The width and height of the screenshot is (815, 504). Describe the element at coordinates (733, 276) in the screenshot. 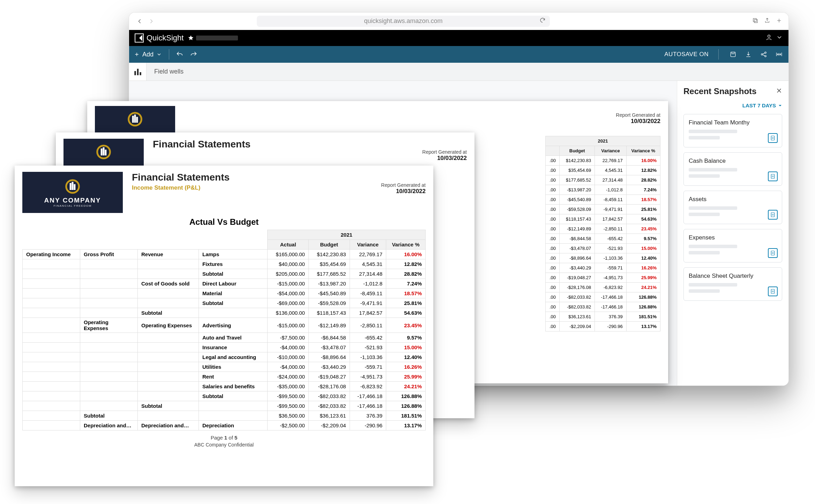

I see `snapshot-title: Balance Sheet Quarterly` at that location.